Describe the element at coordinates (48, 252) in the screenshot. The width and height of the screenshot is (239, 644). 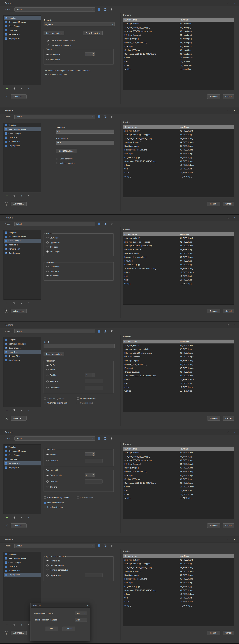
I see `name-no-change-radio` at that location.